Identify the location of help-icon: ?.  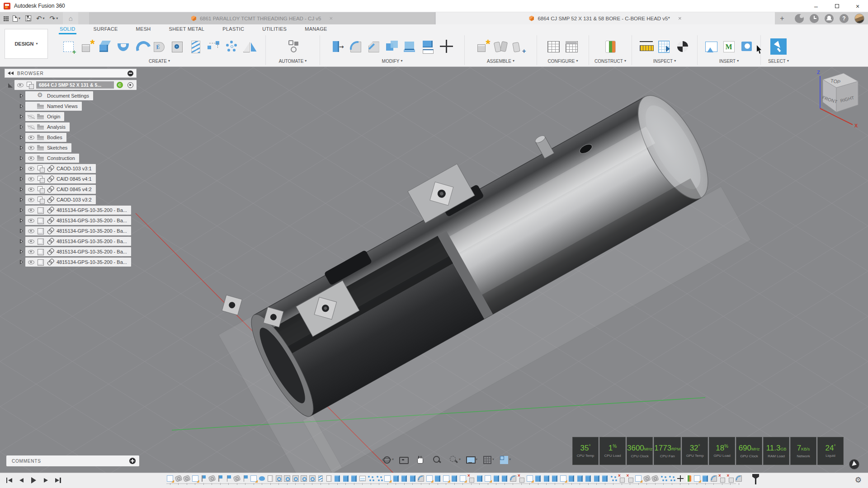
(844, 19).